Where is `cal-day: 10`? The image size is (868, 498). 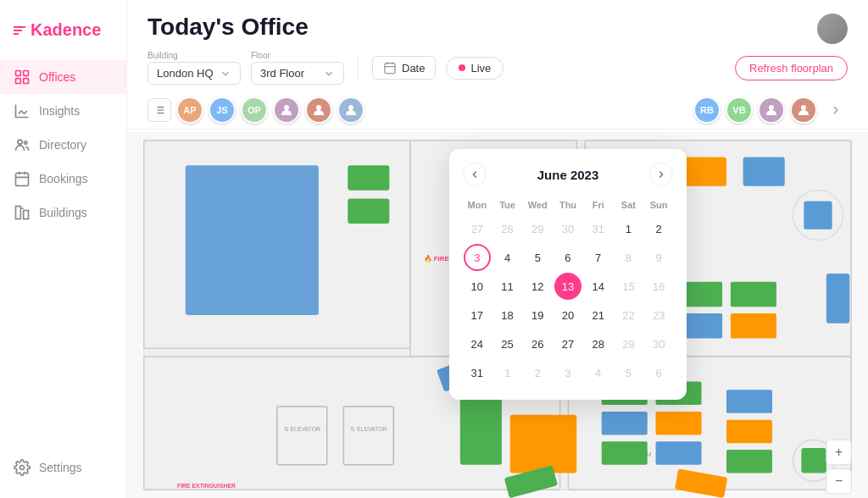 cal-day: 10 is located at coordinates (477, 286).